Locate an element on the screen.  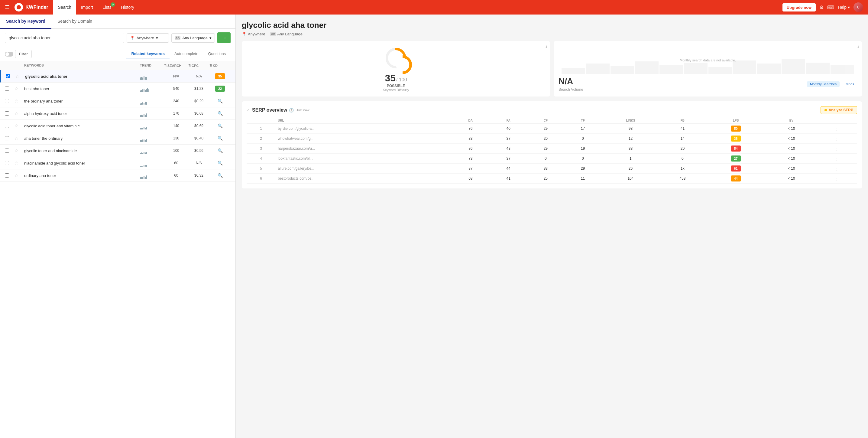
keyboard-icon: ⌨ is located at coordinates (831, 7).